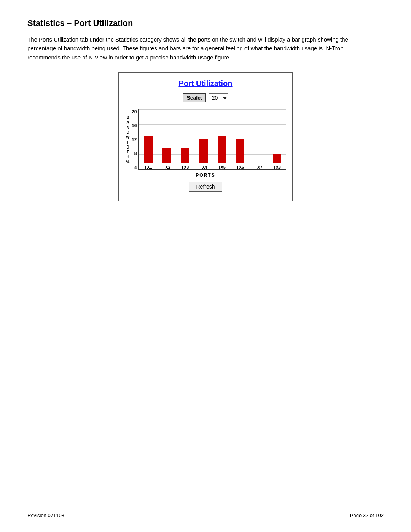  Describe the element at coordinates (148, 153) in the screenshot. I see `bar-group: TX1` at that location.